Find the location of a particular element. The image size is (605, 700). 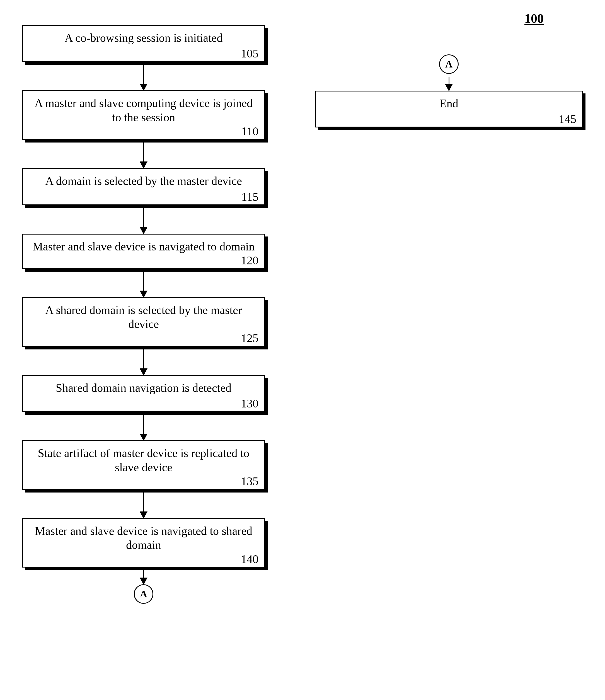

figure-number: 100 is located at coordinates (534, 19).